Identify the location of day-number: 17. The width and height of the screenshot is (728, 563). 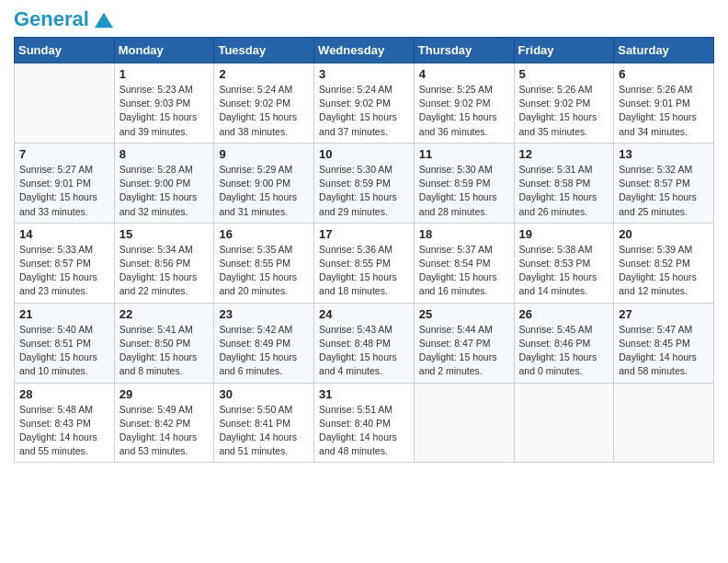
(364, 234).